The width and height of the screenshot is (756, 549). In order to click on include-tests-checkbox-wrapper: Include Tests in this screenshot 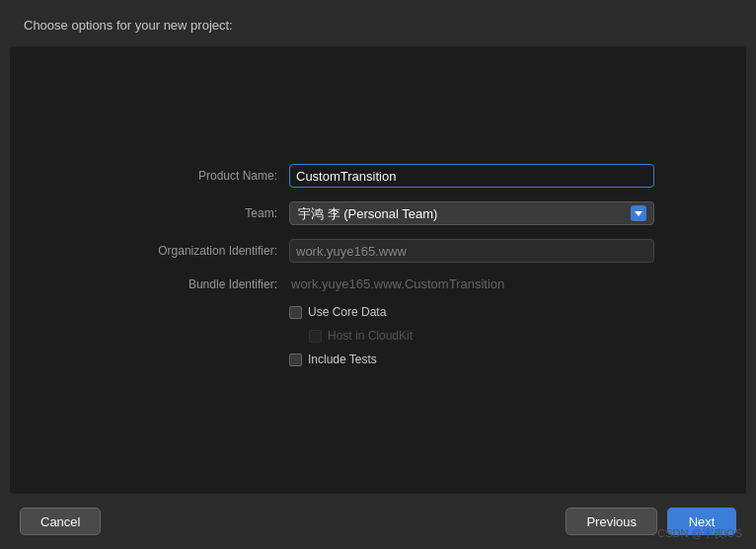, I will do `click(334, 359)`.